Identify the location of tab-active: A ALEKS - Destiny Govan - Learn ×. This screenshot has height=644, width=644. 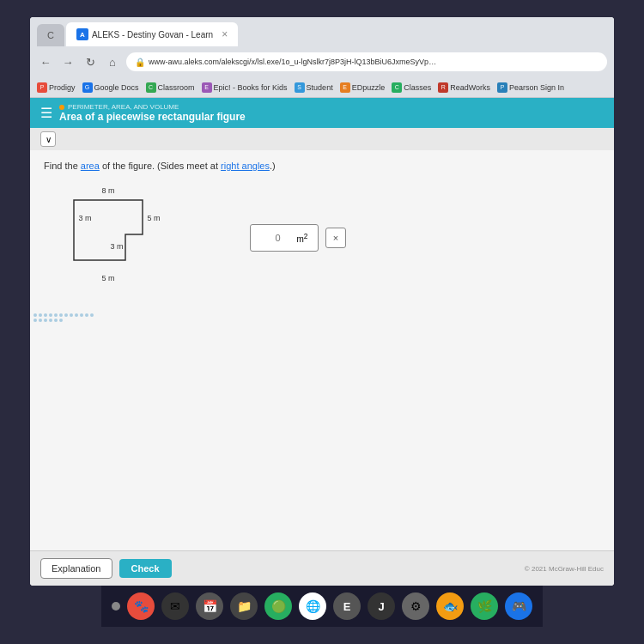
(152, 34).